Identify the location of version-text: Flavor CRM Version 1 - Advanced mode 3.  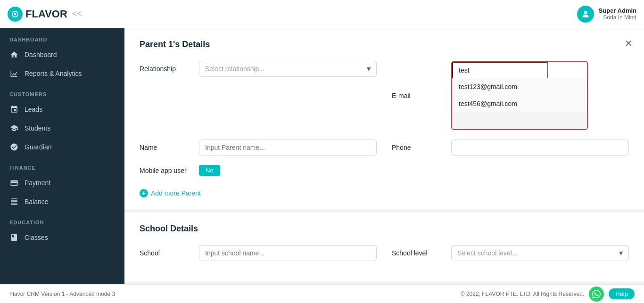
(62, 294).